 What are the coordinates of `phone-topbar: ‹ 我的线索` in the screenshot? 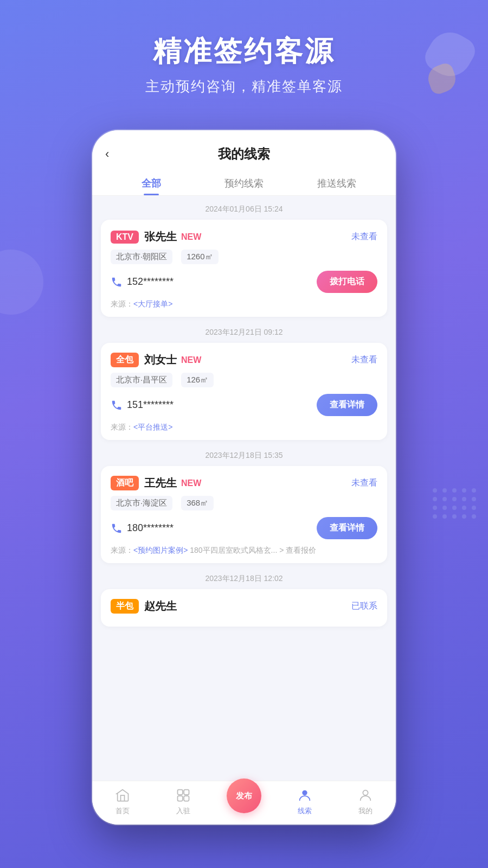 It's located at (244, 150).